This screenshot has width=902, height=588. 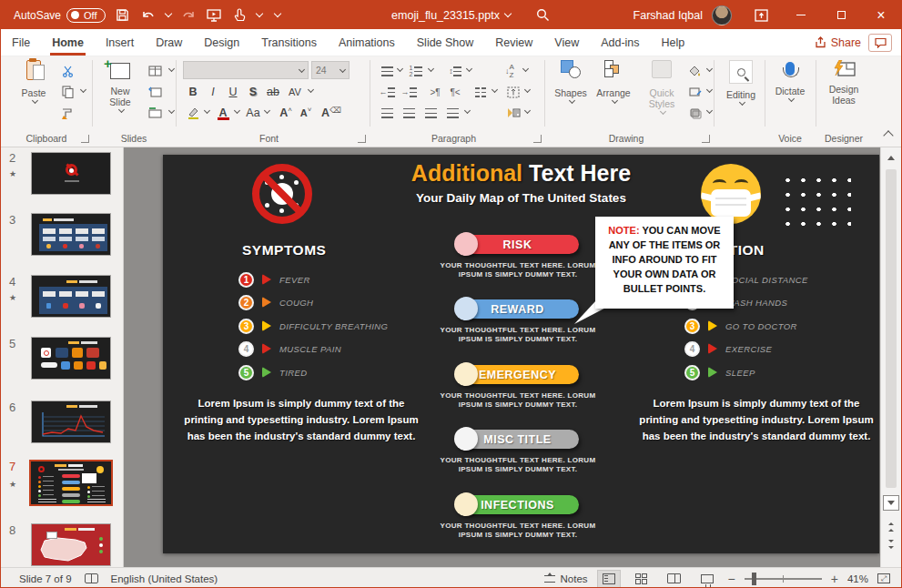 I want to click on align-left-icon, so click(x=387, y=113).